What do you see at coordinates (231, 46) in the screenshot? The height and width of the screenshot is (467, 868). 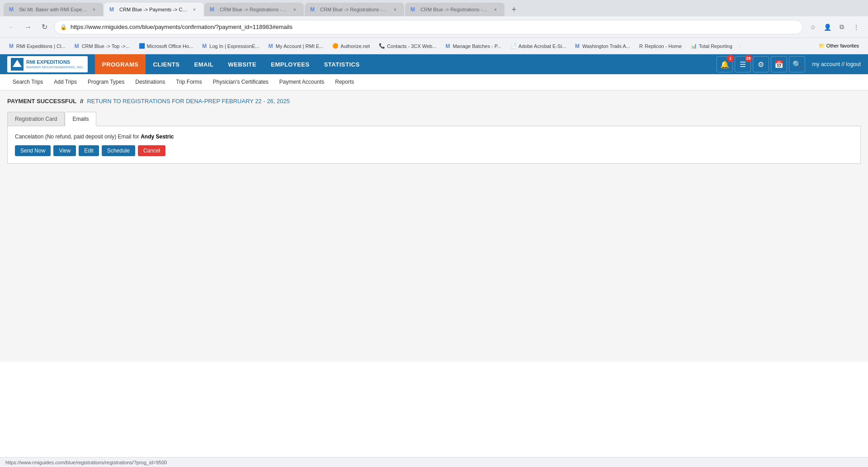 I see `bookmark-expressionengine: M Log In | ExpressionE...` at bounding box center [231, 46].